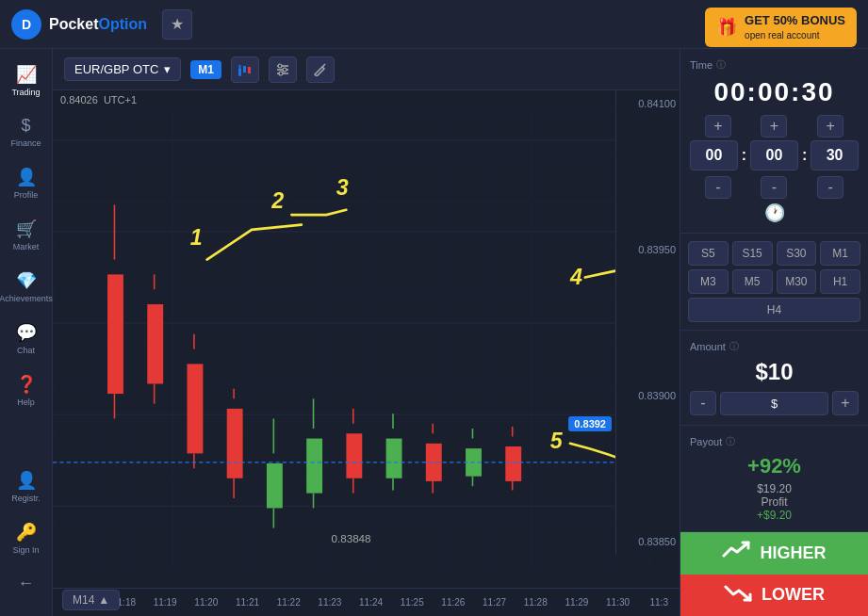  I want to click on preset-h4: H4, so click(775, 310).